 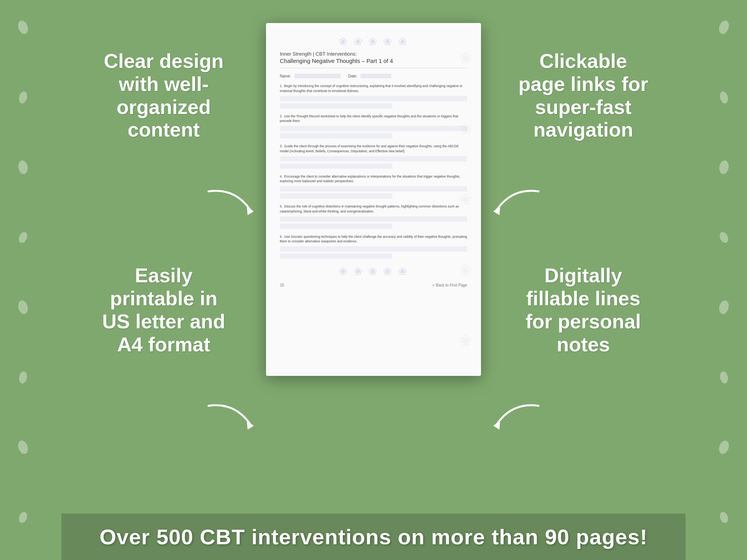 What do you see at coordinates (282, 285) in the screenshot?
I see `doc-page-number: 16` at bounding box center [282, 285].